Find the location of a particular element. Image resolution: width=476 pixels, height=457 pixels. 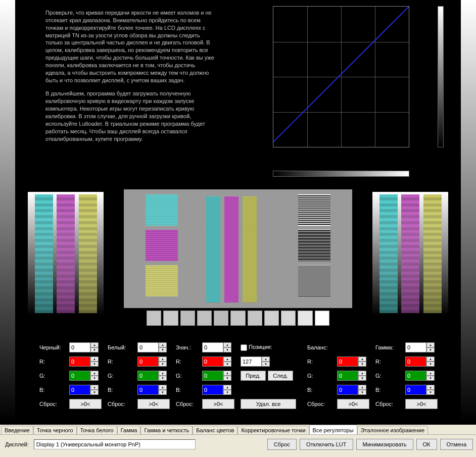

black-g-input is located at coordinates (80, 376).